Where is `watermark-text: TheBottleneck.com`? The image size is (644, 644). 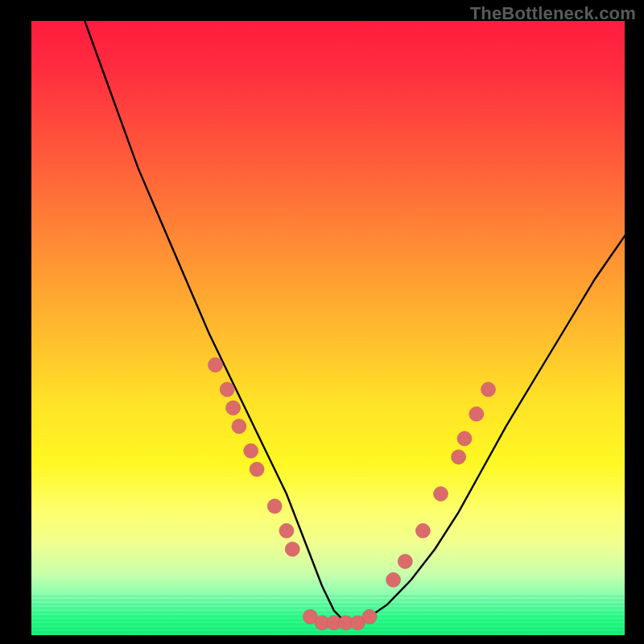 watermark-text: TheBottleneck.com is located at coordinates (553, 14).